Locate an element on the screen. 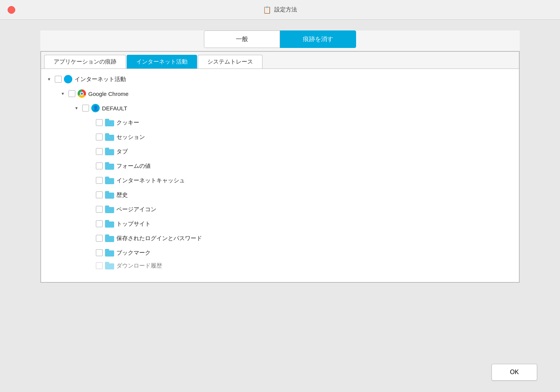  tree-item-default: ▾ 👤 DEFAULT is located at coordinates (280, 108).